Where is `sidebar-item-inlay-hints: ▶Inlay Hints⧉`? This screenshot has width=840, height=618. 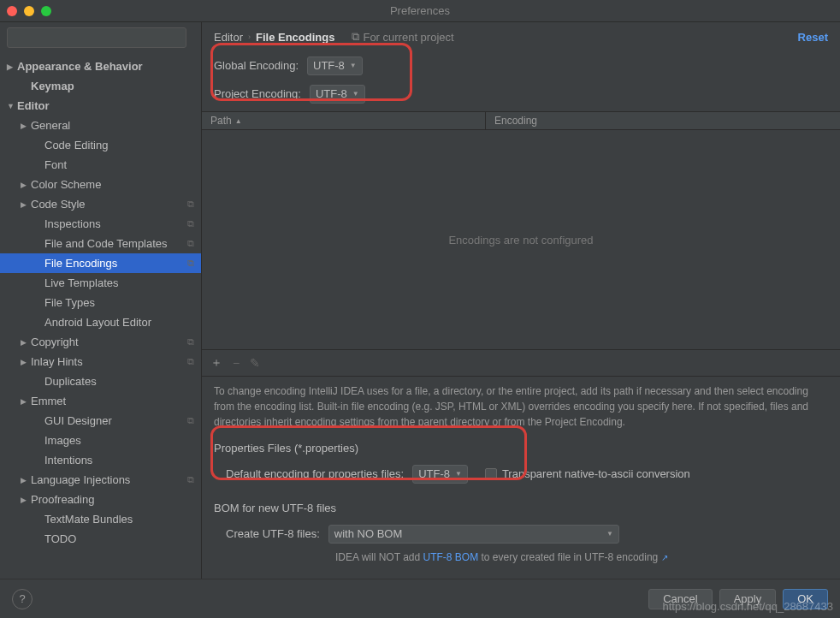
sidebar-item-inlay-hints: ▶Inlay Hints⧉ is located at coordinates (101, 361).